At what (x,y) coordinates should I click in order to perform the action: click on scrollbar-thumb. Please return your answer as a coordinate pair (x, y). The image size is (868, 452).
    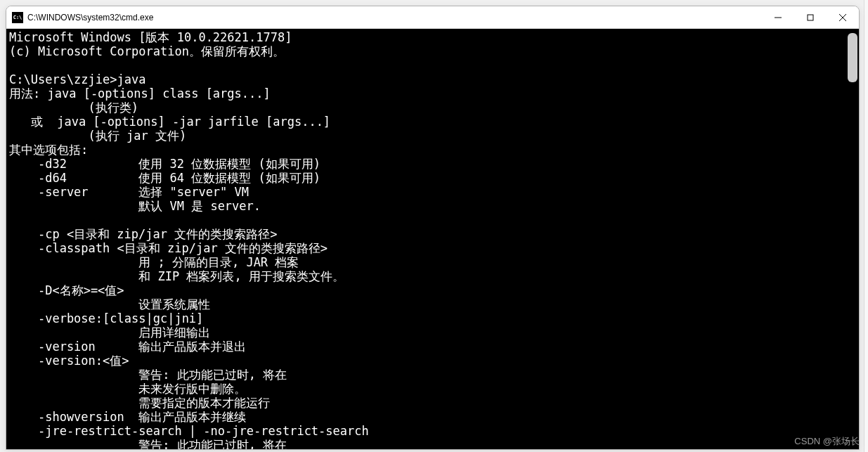
    Looking at the image, I should click on (853, 58).